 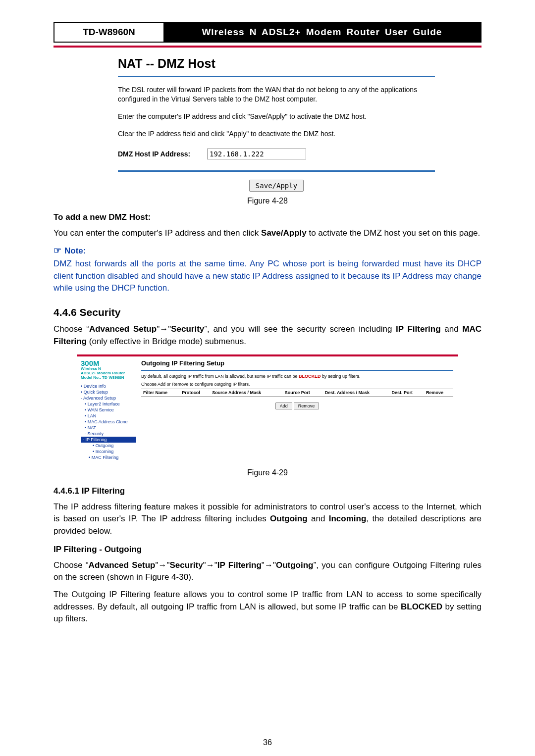 I want to click on sidebar-item: - Advanced Setup, so click(x=108, y=398).